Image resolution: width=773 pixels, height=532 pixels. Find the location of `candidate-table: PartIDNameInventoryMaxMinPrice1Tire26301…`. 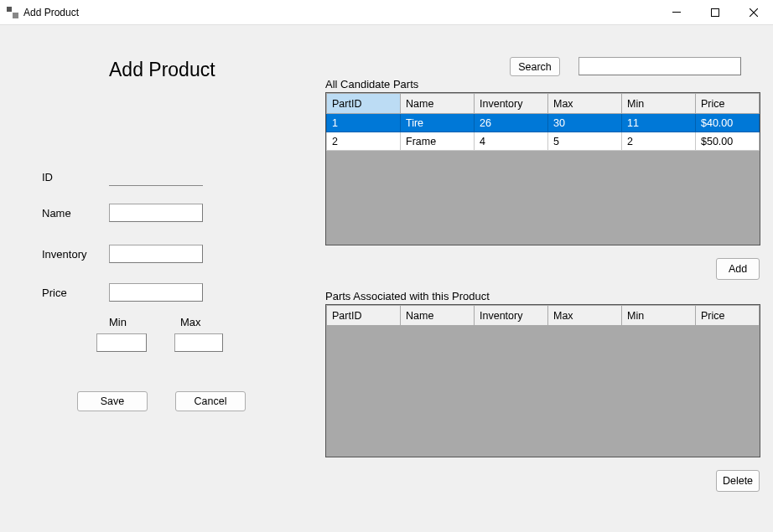

candidate-table: PartIDNameInventoryMaxMinPrice1Tire26301… is located at coordinates (543, 122).